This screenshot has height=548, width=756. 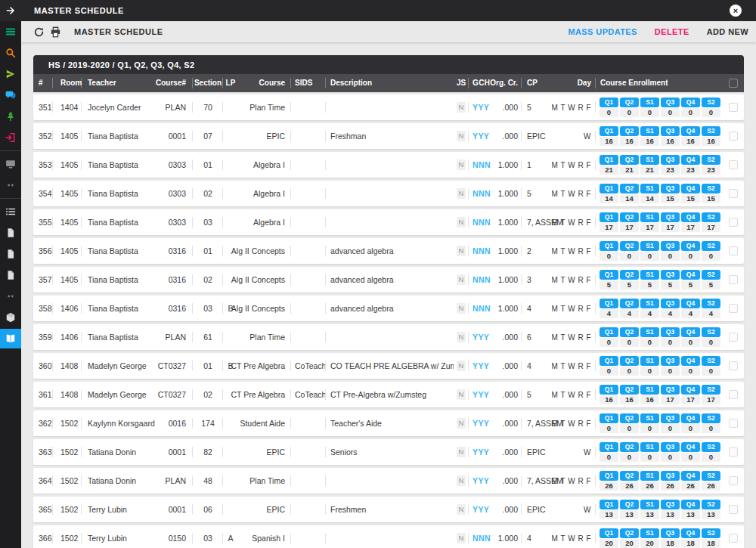 I want to click on enrollment-badge: Q126, so click(x=609, y=481).